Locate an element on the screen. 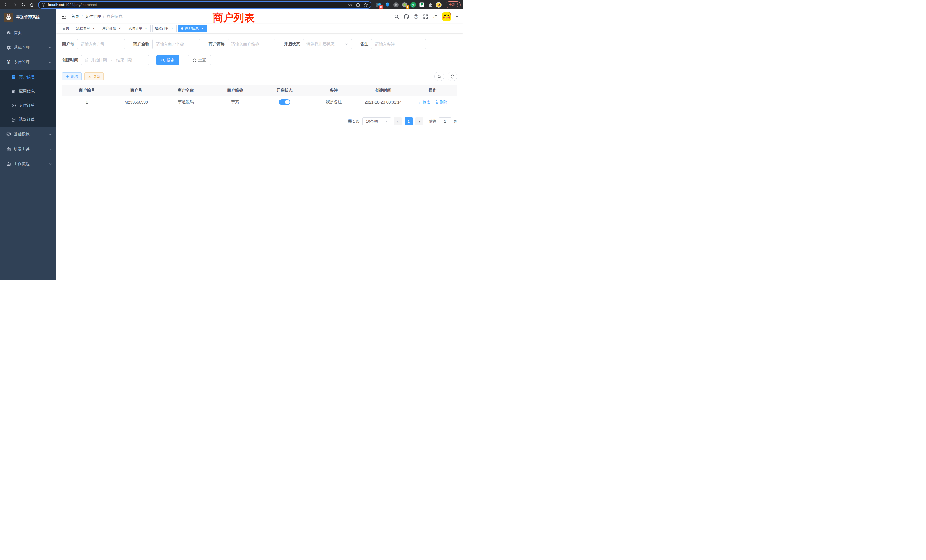 The height and width of the screenshot is (560, 926). tag-refund-orders: 退款订单× is located at coordinates (165, 29).